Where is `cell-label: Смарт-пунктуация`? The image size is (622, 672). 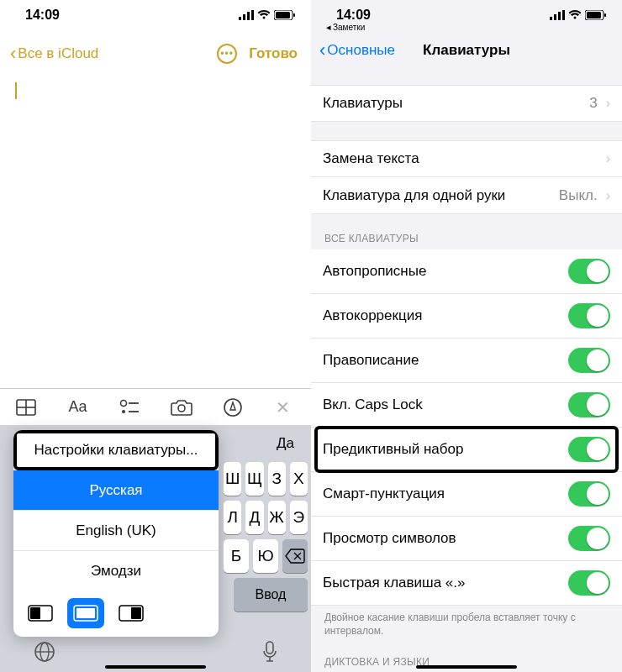
cell-label: Смарт-пунктуация is located at coordinates (383, 494).